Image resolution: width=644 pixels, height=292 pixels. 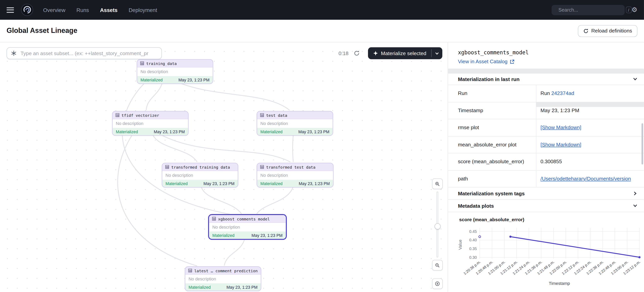 I want to click on asset-node-header: transformed_training_data, so click(x=200, y=167).